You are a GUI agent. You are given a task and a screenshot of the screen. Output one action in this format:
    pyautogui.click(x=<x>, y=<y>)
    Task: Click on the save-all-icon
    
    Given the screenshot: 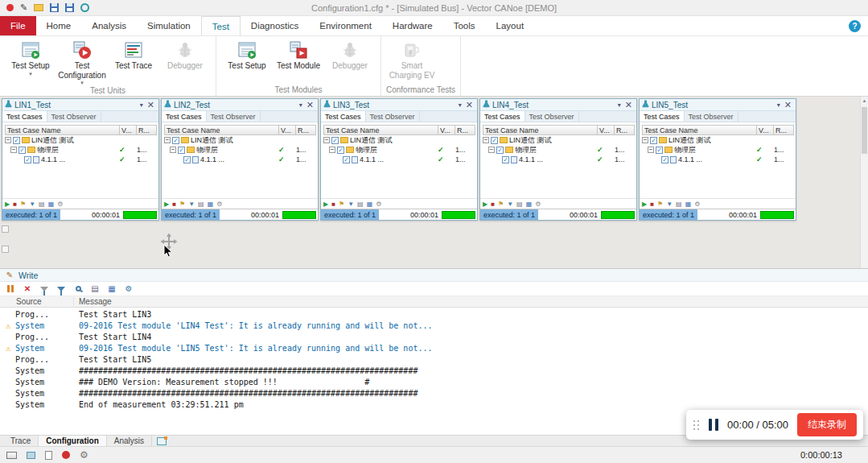 What is the action you would take?
    pyautogui.click(x=69, y=8)
    